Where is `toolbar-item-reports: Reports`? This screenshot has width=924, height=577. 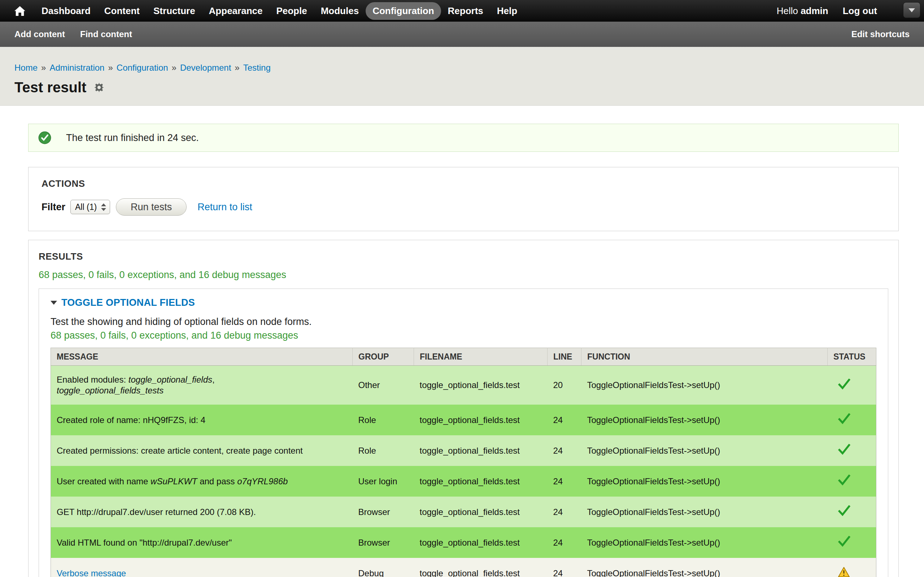 toolbar-item-reports: Reports is located at coordinates (466, 11).